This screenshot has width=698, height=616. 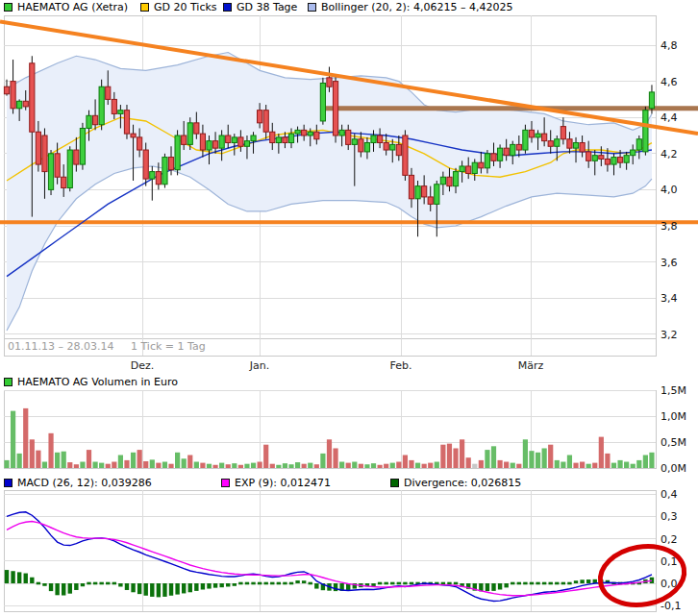 What do you see at coordinates (8, 482) in the screenshot?
I see `macd-swatch` at bounding box center [8, 482].